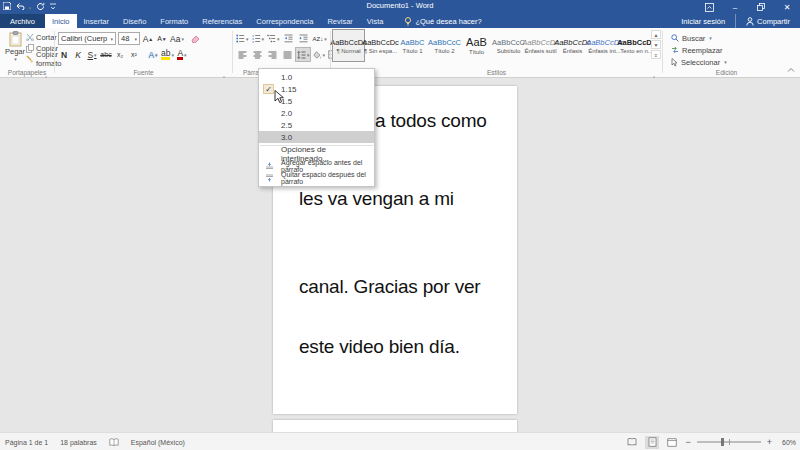 Image resolution: width=800 pixels, height=450 pixels. Describe the element at coordinates (735, 7) in the screenshot. I see `minimize-button: –` at that location.